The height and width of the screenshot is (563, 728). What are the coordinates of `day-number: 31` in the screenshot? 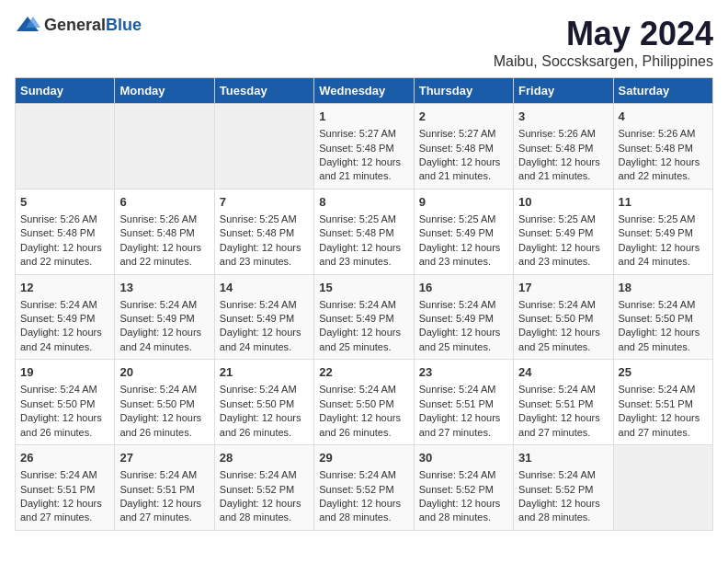 It's located at (563, 458).